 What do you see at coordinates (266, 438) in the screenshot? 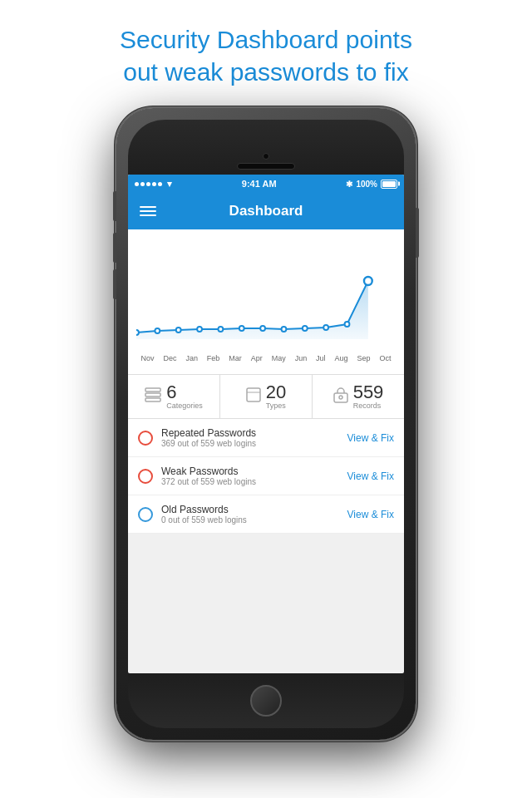
I see `security-item-repeated: Repeated Passwords 369 out of 559 web lo…` at bounding box center [266, 438].